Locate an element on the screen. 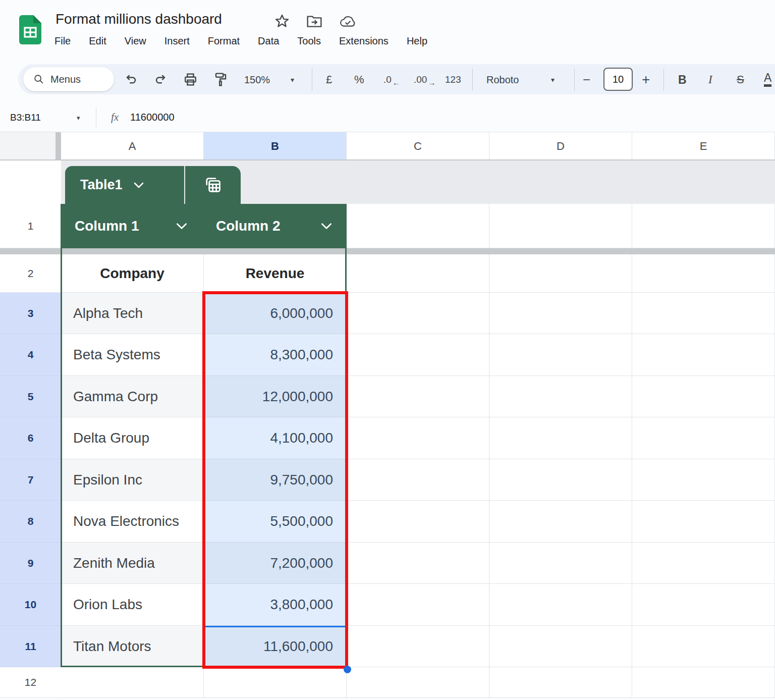 The height and width of the screenshot is (700, 775). font-family-select: Roboto is located at coordinates (503, 80).